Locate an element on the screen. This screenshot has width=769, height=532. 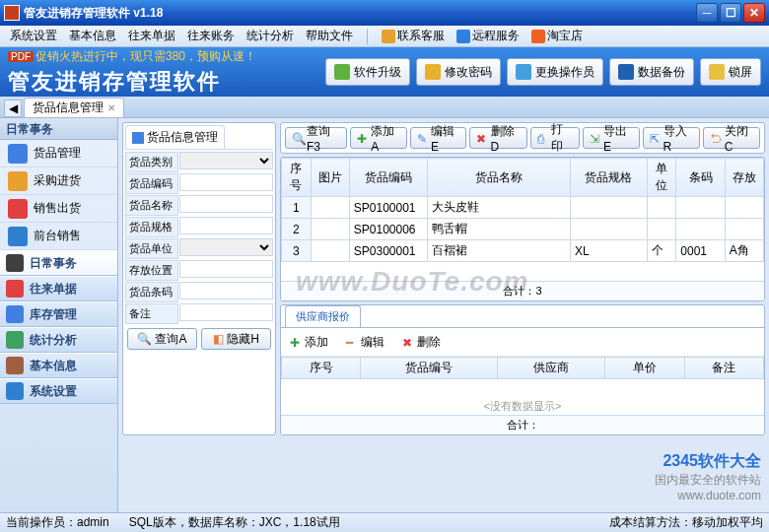
sidebar-section: 统计分析 is located at coordinates (59, 340).